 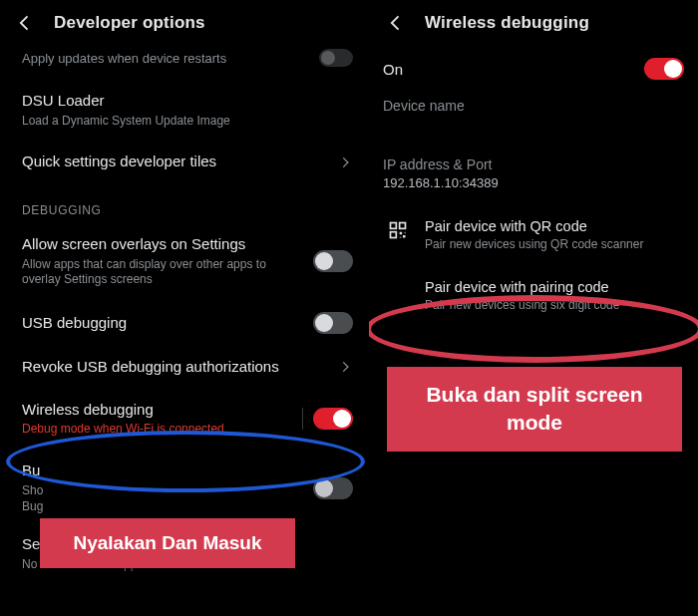 I want to click on bug-report-row: Bu Sho Bug, so click(x=187, y=482).